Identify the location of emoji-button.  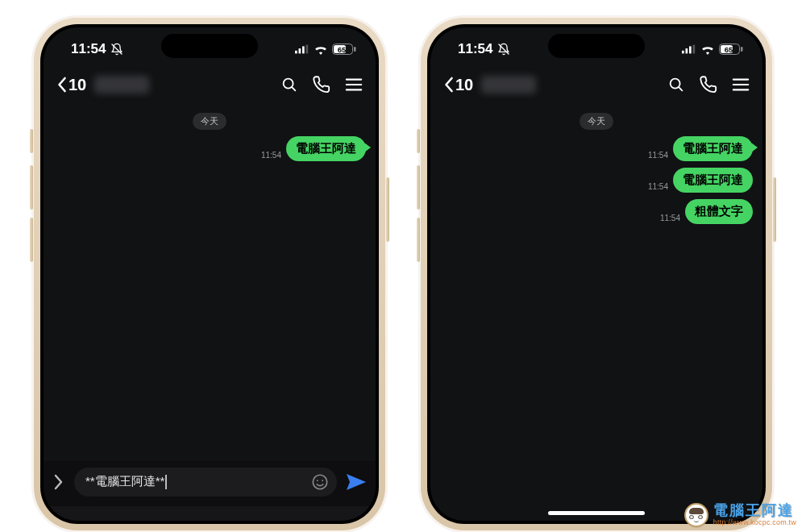
(320, 482).